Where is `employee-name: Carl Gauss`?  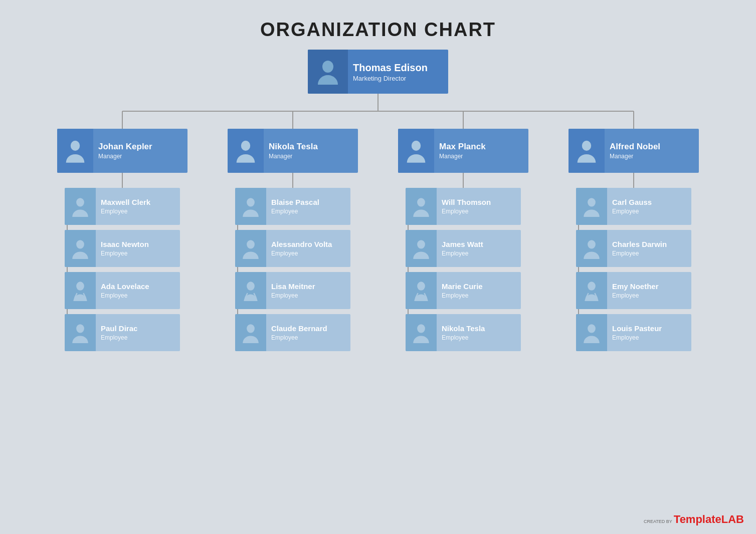 employee-name: Carl Gauss is located at coordinates (632, 202).